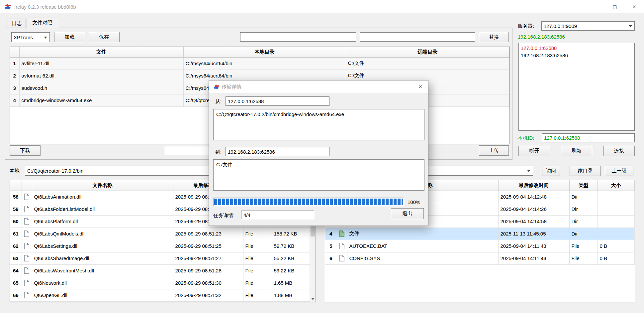 Image resolution: width=644 pixels, height=313 pixels. What do you see at coordinates (101, 76) in the screenshot?
I see `cell-file: avformat-62.dll` at bounding box center [101, 76].